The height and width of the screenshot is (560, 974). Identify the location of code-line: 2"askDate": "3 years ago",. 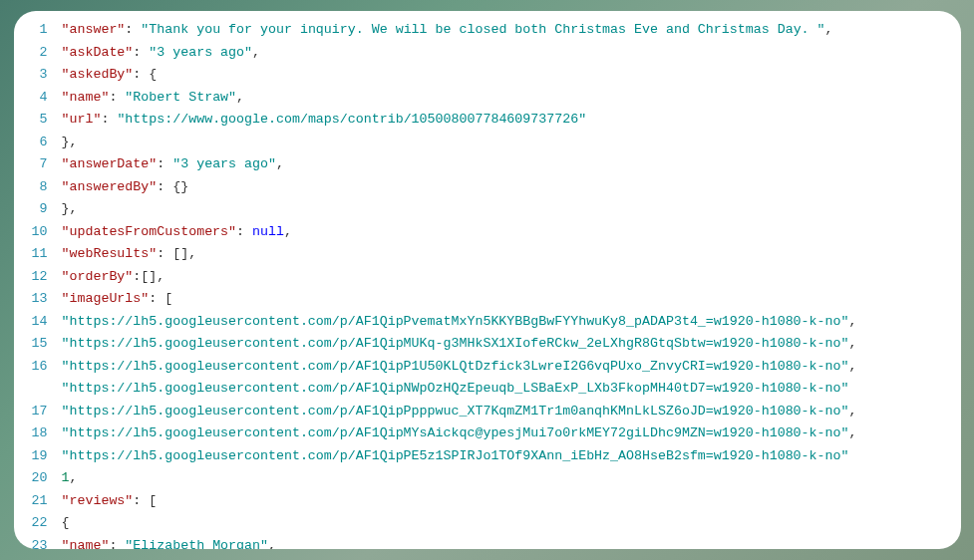
(487, 54).